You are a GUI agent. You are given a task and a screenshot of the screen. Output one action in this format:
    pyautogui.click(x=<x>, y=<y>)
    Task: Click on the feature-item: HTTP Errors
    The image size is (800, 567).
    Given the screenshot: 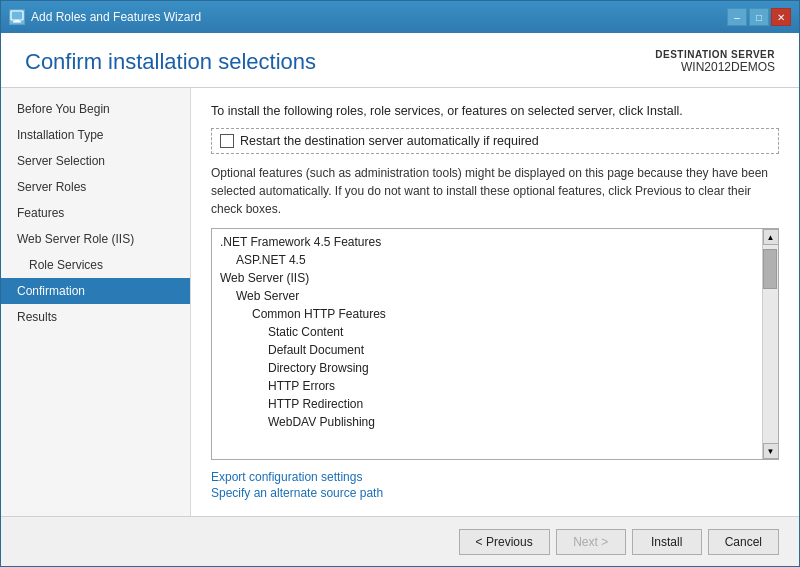 What is the action you would take?
    pyautogui.click(x=487, y=386)
    